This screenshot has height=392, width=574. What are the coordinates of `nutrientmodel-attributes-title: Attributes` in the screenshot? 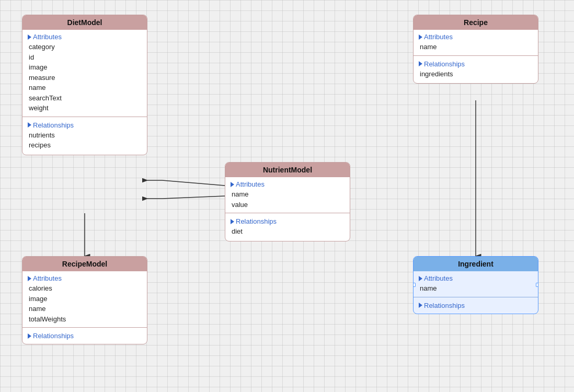 It's located at (288, 184).